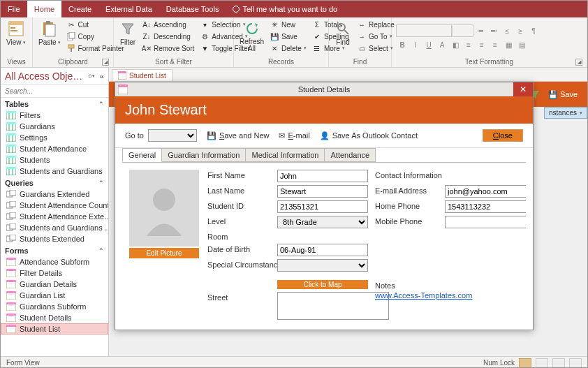  Describe the element at coordinates (128, 34) in the screenshot. I see `filter-button: Filter` at that location.